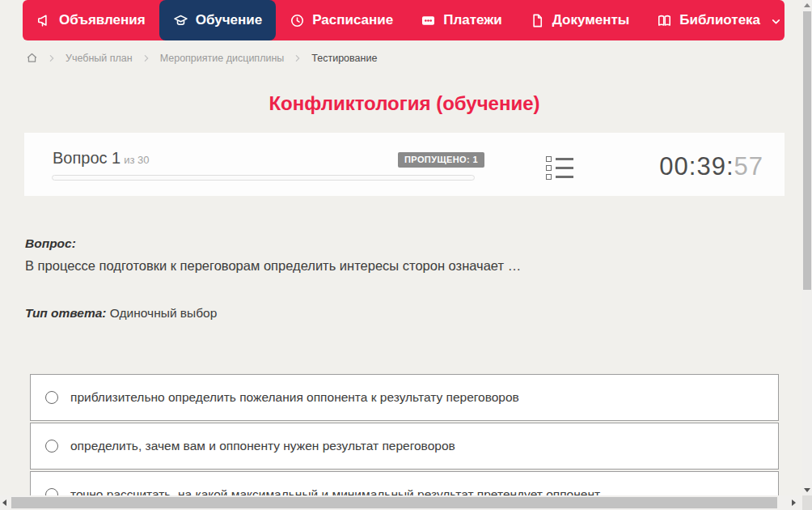 This screenshot has width=812, height=510. Describe the element at coordinates (712, 167) in the screenshot. I see `timer: 00:39:57` at that location.